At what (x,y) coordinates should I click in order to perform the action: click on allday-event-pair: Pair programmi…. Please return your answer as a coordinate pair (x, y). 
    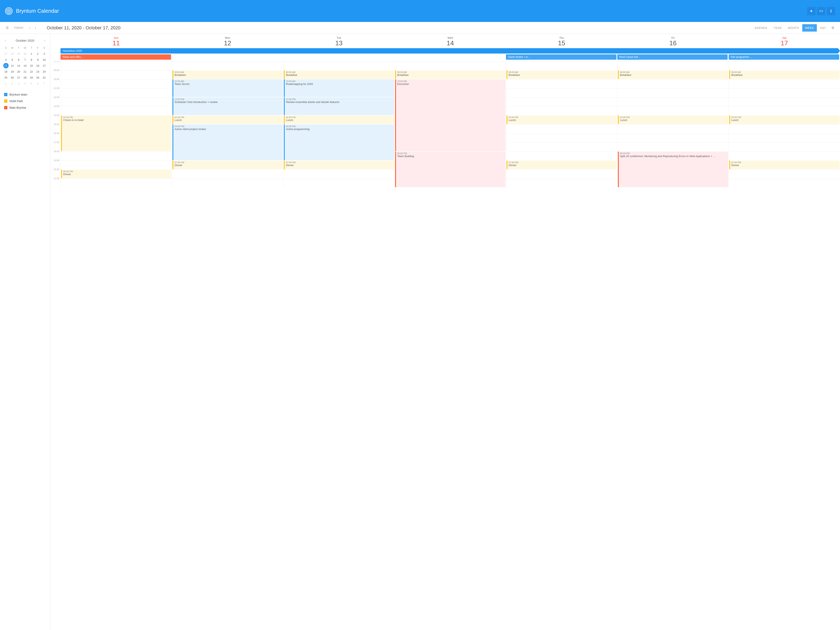
    Looking at the image, I should click on (784, 57).